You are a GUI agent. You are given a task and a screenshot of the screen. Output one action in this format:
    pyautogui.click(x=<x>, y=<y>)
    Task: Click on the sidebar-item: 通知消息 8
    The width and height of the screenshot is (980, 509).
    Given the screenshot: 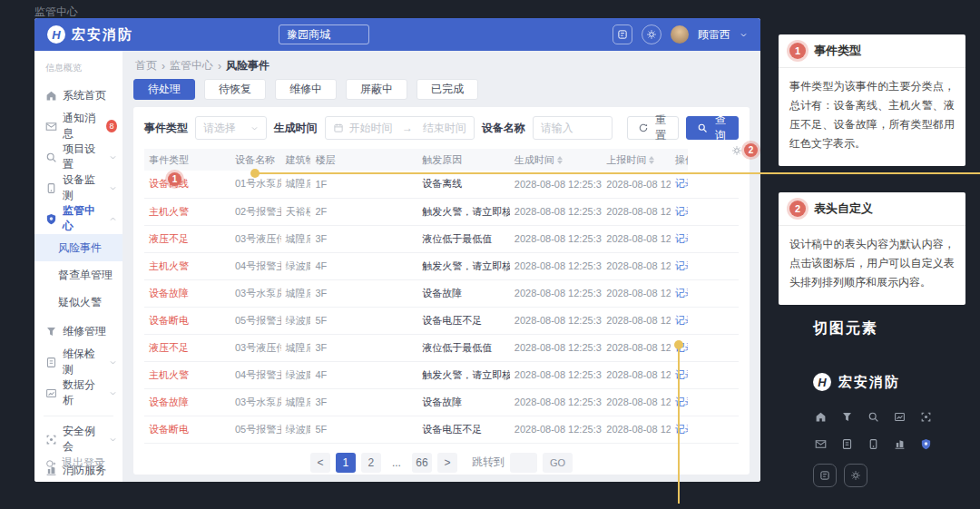 What is the action you would take?
    pyautogui.click(x=78, y=126)
    